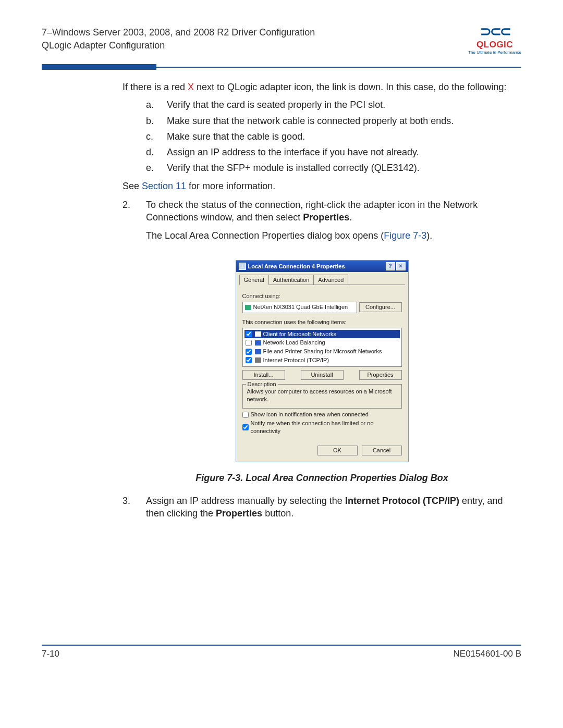 The width and height of the screenshot is (563, 728). I want to click on client-icon, so click(258, 334).